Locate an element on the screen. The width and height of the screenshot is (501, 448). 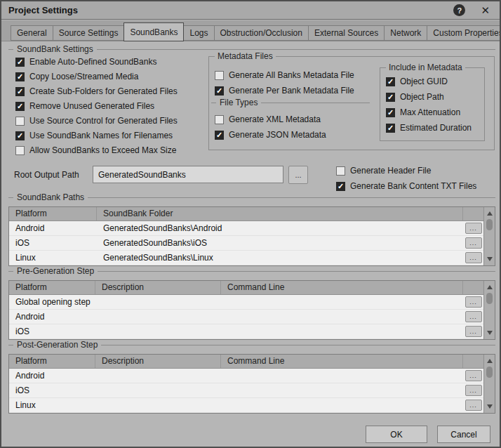
checkbox-object-guid: Object GUID is located at coordinates (417, 81).